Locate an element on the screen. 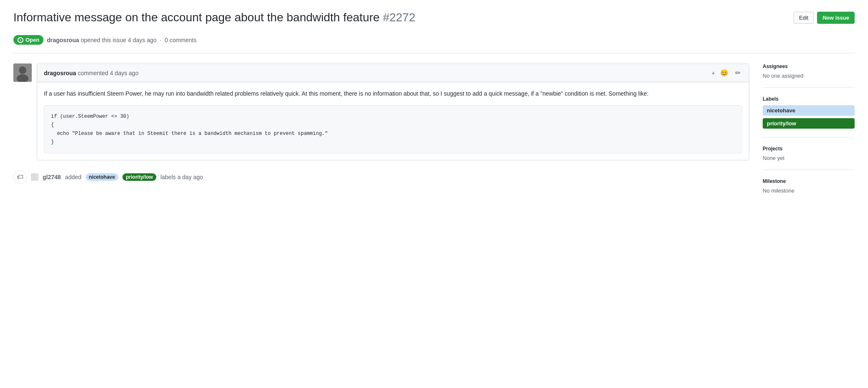  sidebar: Assignees No one assigned Labels nicetoh… is located at coordinates (809, 137).